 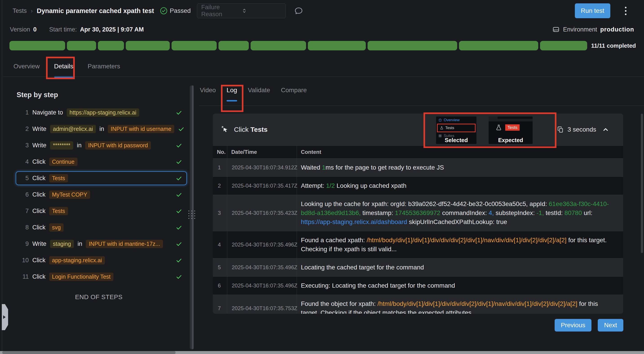 What do you see at coordinates (180, 11) in the screenshot?
I see `status-label: Passed` at bounding box center [180, 11].